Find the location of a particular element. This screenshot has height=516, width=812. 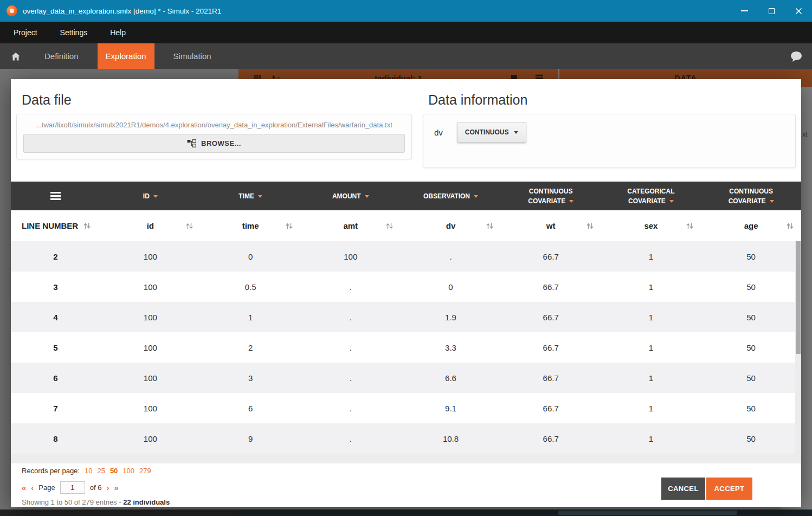

dv-type-value: CONTINUOUS is located at coordinates (487, 132).